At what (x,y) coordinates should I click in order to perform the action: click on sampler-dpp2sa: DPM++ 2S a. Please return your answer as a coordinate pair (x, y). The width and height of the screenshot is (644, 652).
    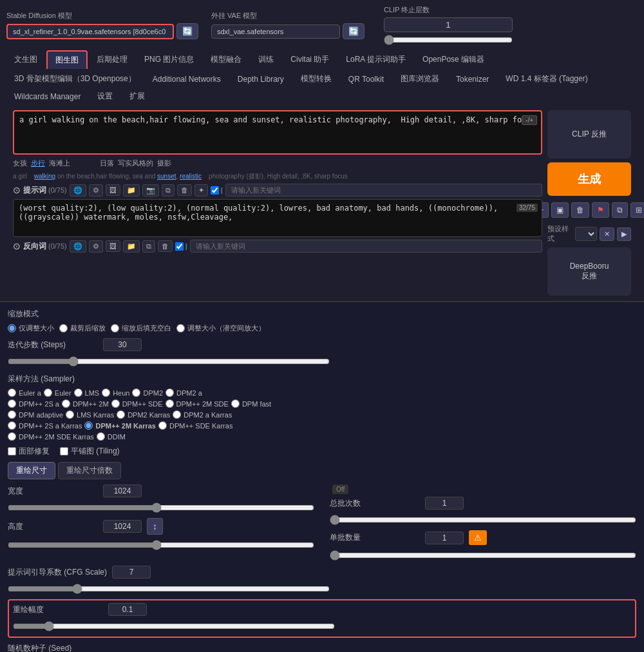
    Looking at the image, I should click on (33, 403).